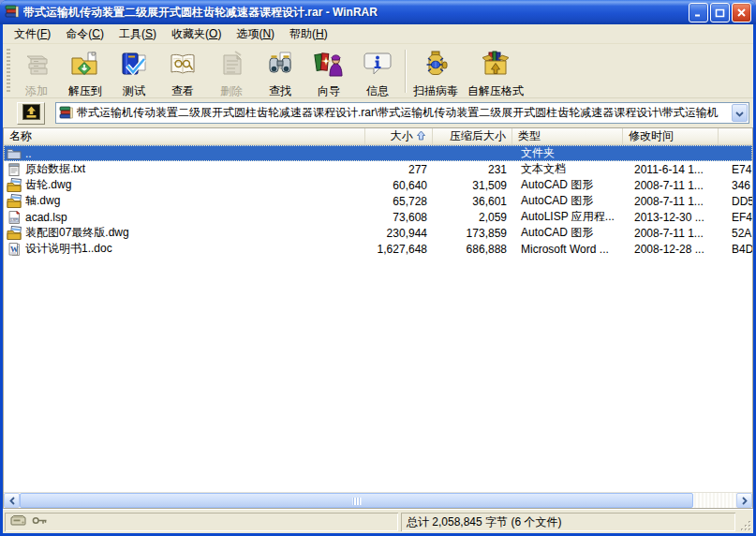  Describe the element at coordinates (496, 66) in the screenshot. I see `sfx-icon` at that location.